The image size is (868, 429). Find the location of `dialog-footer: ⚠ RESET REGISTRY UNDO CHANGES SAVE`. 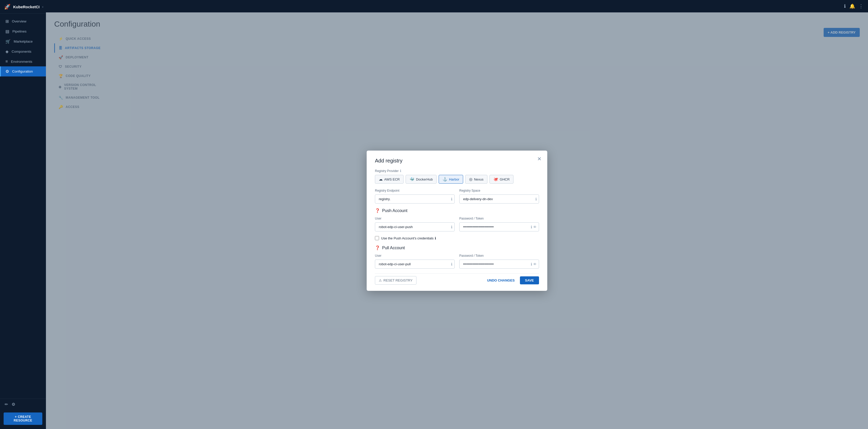

dialog-footer: ⚠ RESET REGISTRY UNDO CHANGES SAVE is located at coordinates (457, 279).